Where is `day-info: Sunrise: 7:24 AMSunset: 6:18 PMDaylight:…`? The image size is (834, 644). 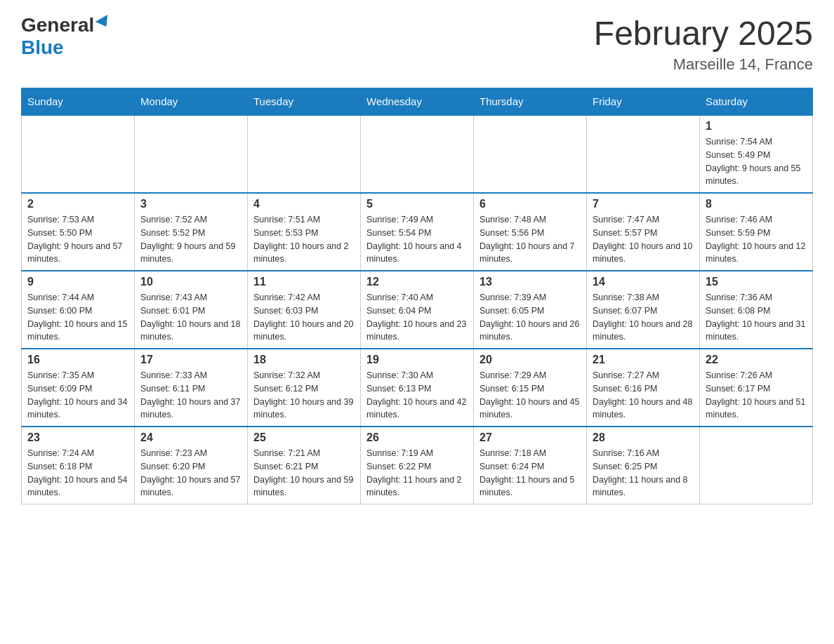 day-info: Sunrise: 7:24 AMSunset: 6:18 PMDaylight:… is located at coordinates (78, 473).